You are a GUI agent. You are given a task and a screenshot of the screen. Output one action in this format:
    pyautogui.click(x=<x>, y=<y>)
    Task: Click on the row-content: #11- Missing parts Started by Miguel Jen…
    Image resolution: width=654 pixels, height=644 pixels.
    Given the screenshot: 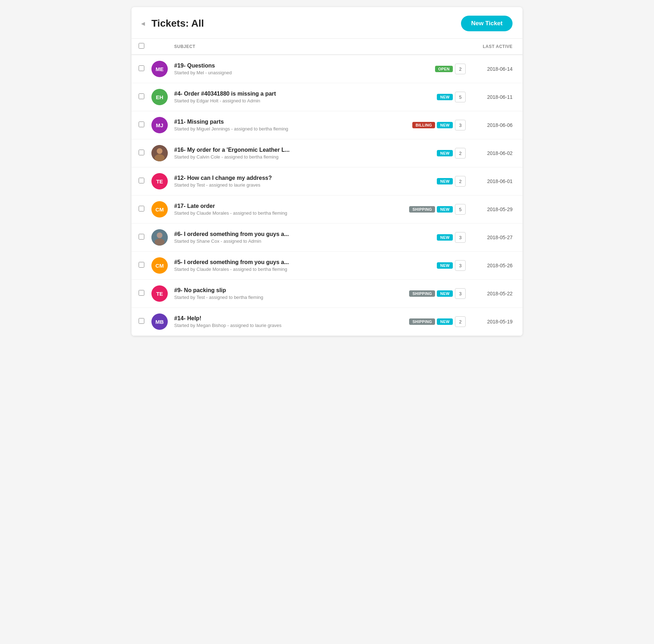 What is the action you would take?
    pyautogui.click(x=291, y=125)
    